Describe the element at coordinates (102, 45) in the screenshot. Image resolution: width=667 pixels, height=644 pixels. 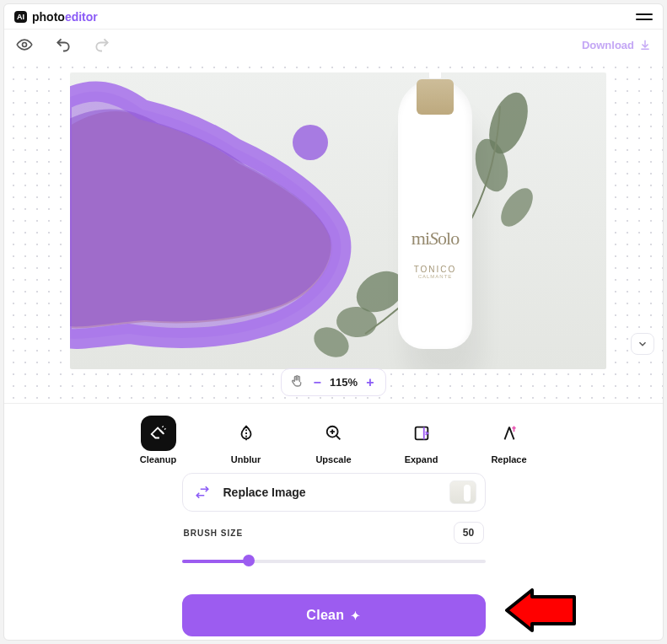
I see `redo-icon` at that location.